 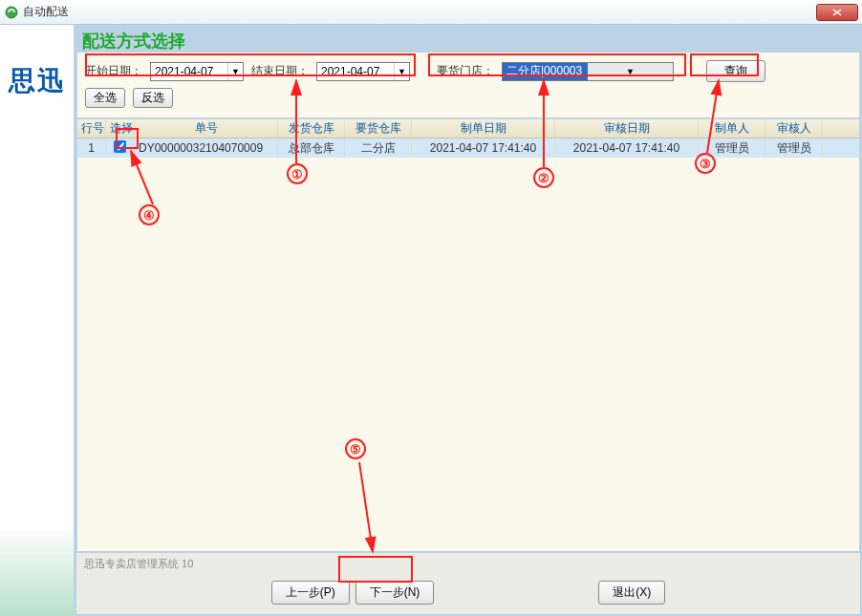 What do you see at coordinates (311, 592) in the screenshot?
I see `prev-button: 上一步(P)` at bounding box center [311, 592].